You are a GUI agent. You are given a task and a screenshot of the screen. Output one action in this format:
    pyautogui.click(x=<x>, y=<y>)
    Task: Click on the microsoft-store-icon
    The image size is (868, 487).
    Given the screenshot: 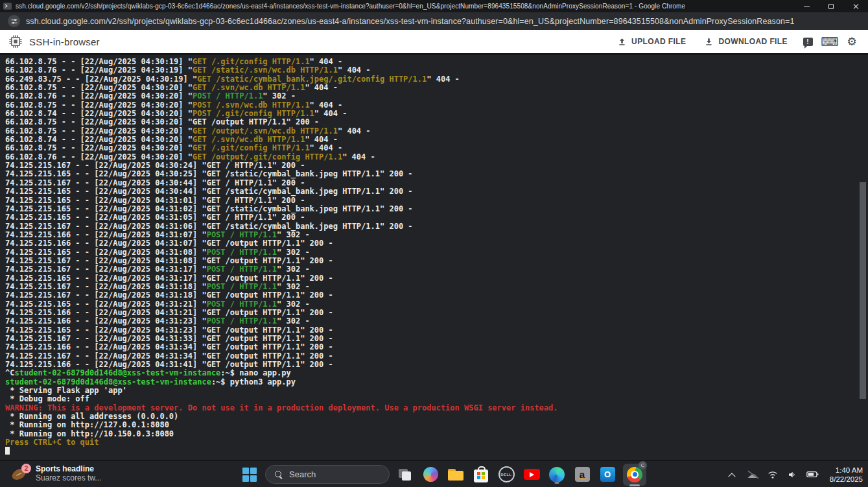 What is the action you would take?
    pyautogui.click(x=481, y=476)
    